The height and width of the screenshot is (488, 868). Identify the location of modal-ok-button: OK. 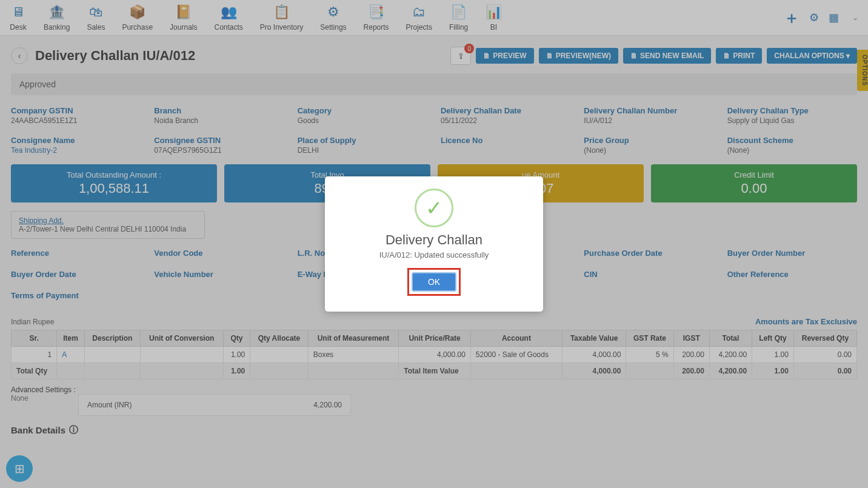
(434, 282).